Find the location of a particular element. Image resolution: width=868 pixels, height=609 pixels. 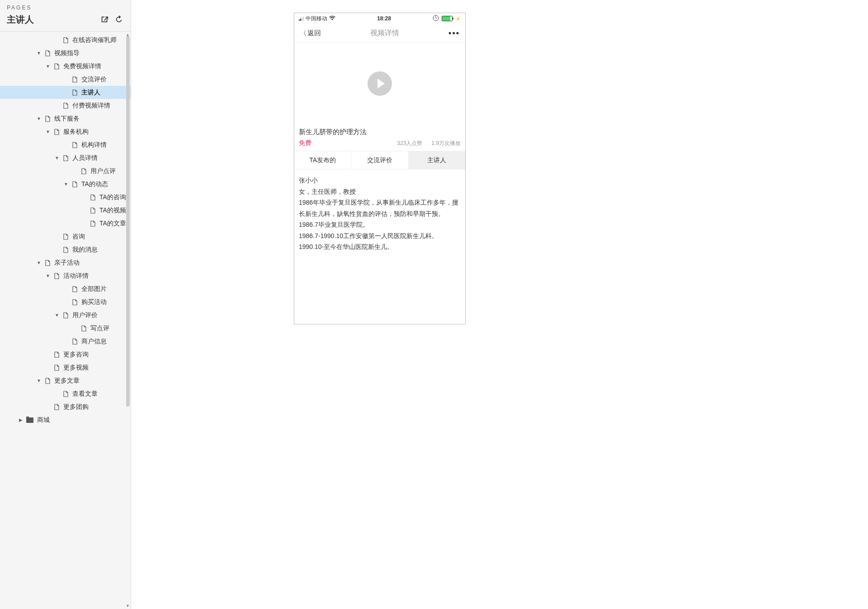

tree-item: ▼亲子活动 is located at coordinates (65, 263).